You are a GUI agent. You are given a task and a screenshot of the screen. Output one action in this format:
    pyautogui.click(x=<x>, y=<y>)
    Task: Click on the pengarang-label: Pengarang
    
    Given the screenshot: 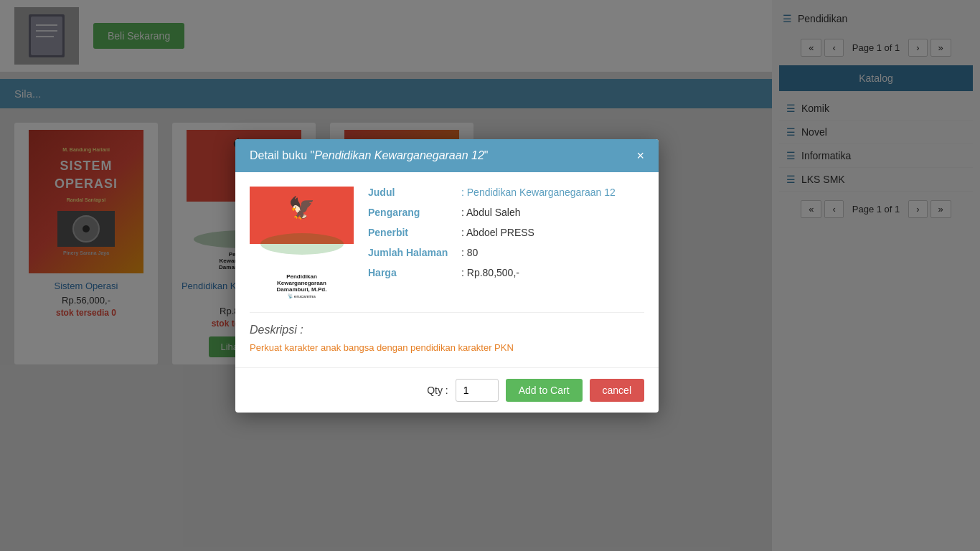 What is the action you would take?
    pyautogui.click(x=415, y=212)
    